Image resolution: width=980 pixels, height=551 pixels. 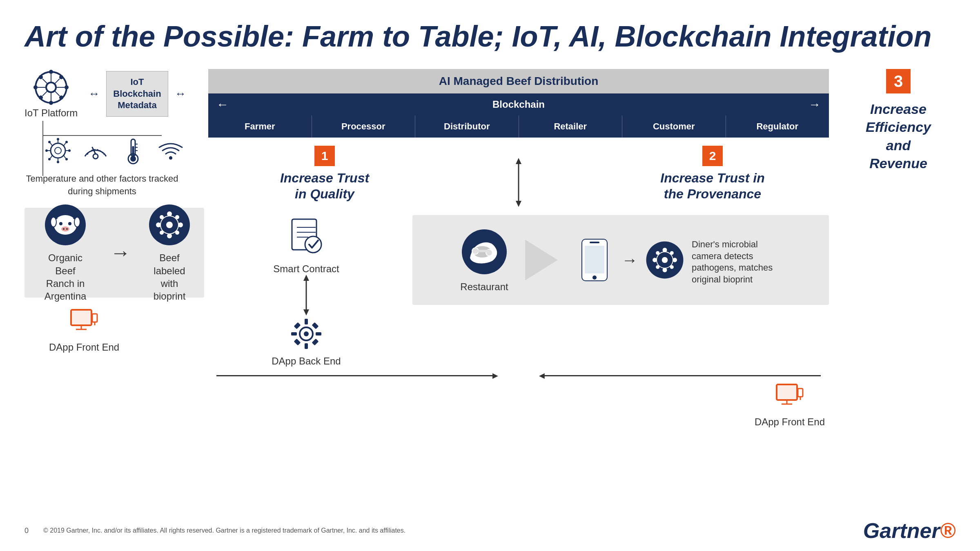 I want to click on vertical-arrow-area, so click(x=519, y=182).